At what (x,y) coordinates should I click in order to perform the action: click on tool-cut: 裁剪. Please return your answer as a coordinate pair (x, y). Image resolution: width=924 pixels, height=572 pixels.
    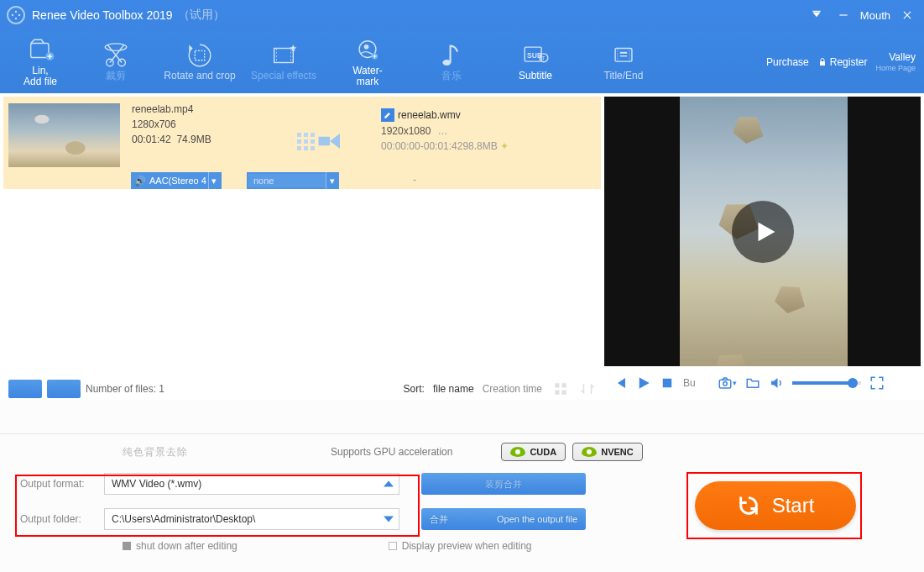
    Looking at the image, I should click on (116, 62).